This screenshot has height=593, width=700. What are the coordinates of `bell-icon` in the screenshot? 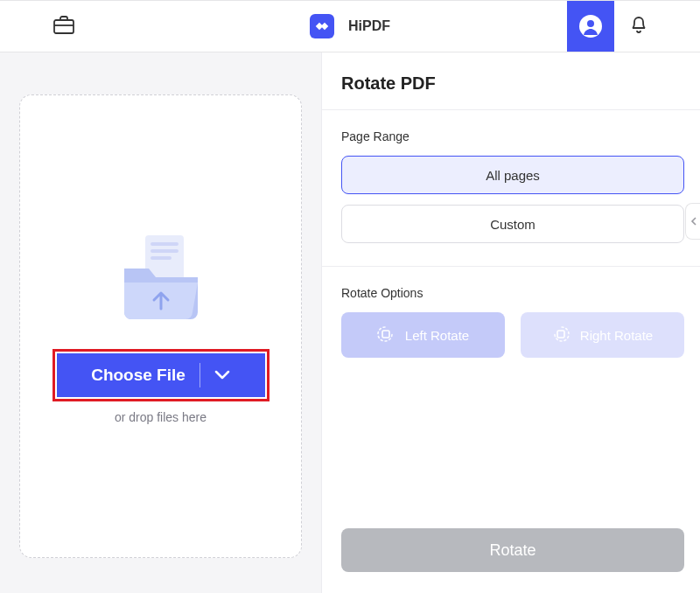 It's located at (639, 26).